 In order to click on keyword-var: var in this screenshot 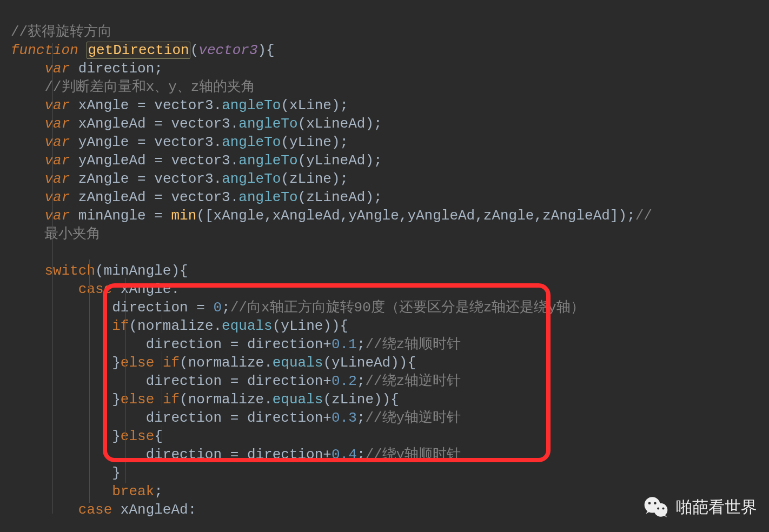, I will do `click(57, 69)`.